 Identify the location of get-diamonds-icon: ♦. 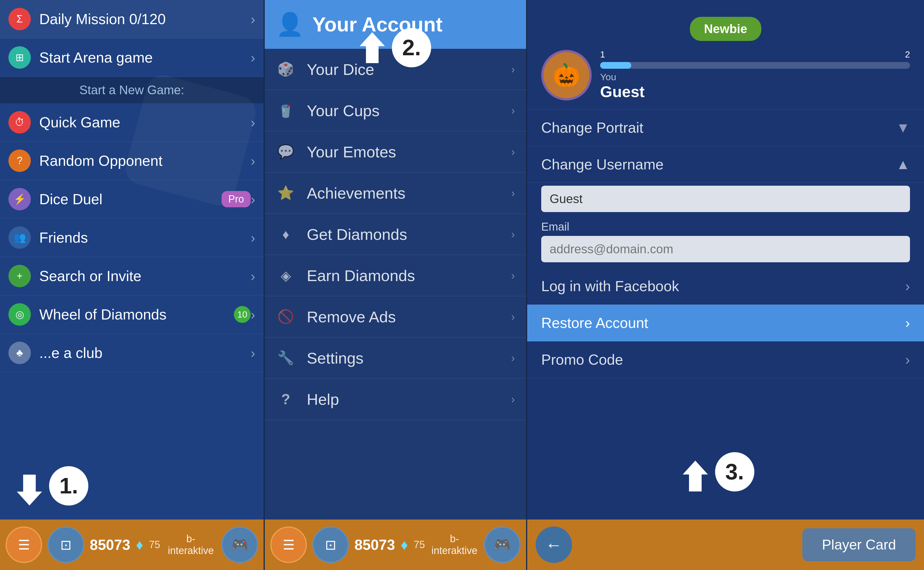
(286, 234).